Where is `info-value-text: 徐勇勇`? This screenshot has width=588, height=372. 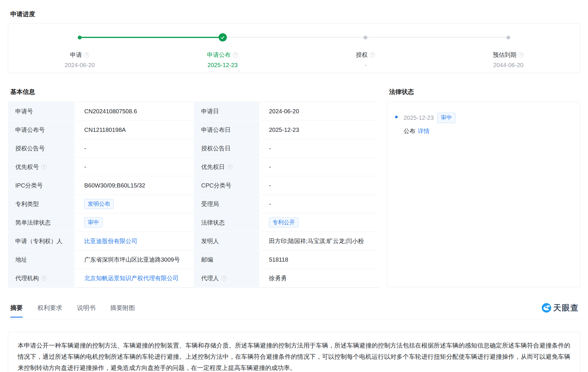 info-value-text: 徐勇勇 is located at coordinates (278, 278).